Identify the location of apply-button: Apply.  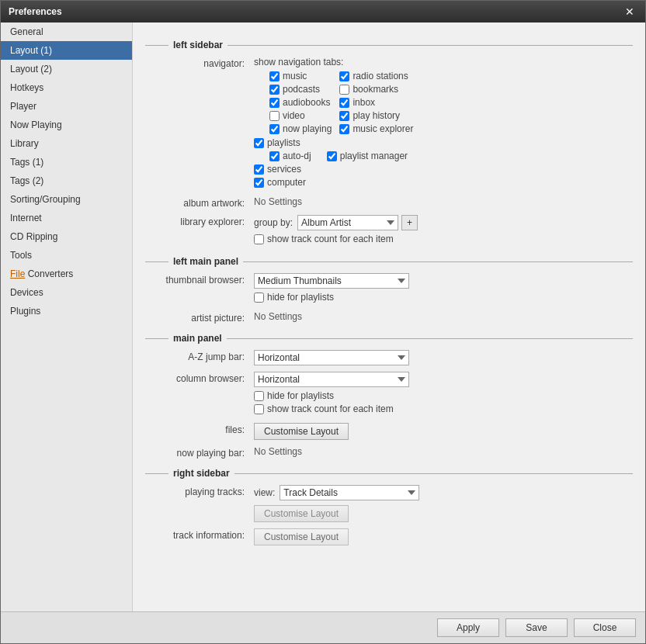
(468, 628).